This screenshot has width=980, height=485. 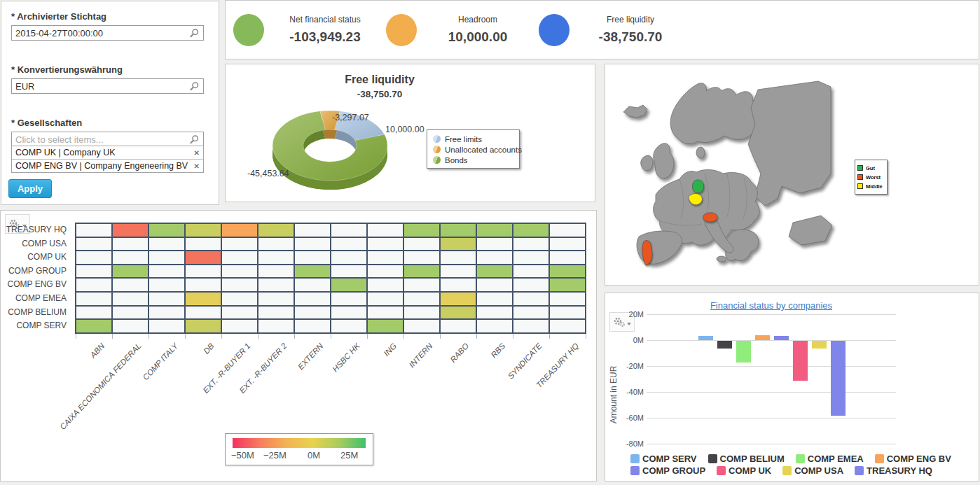 I want to click on bar-legend-item: COMP USA, so click(x=818, y=470).